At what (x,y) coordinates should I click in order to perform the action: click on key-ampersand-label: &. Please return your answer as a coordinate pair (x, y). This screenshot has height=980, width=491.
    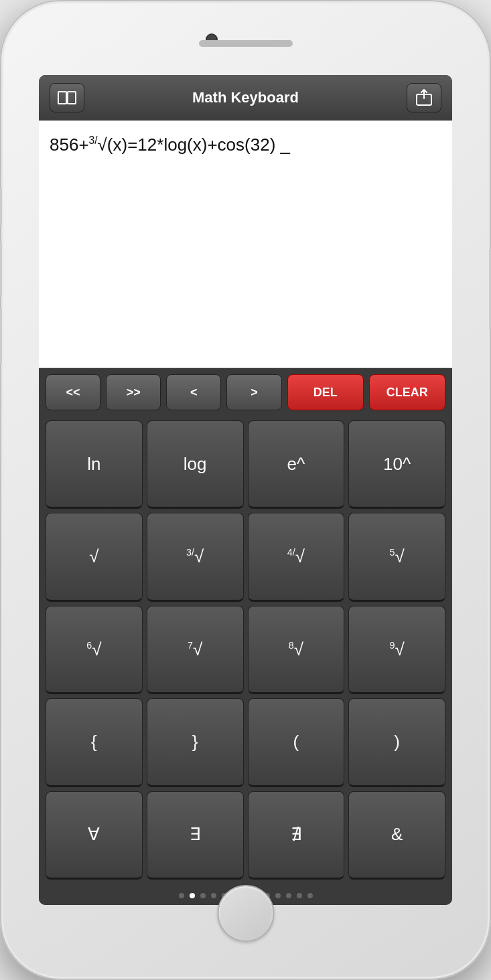
    Looking at the image, I should click on (397, 834).